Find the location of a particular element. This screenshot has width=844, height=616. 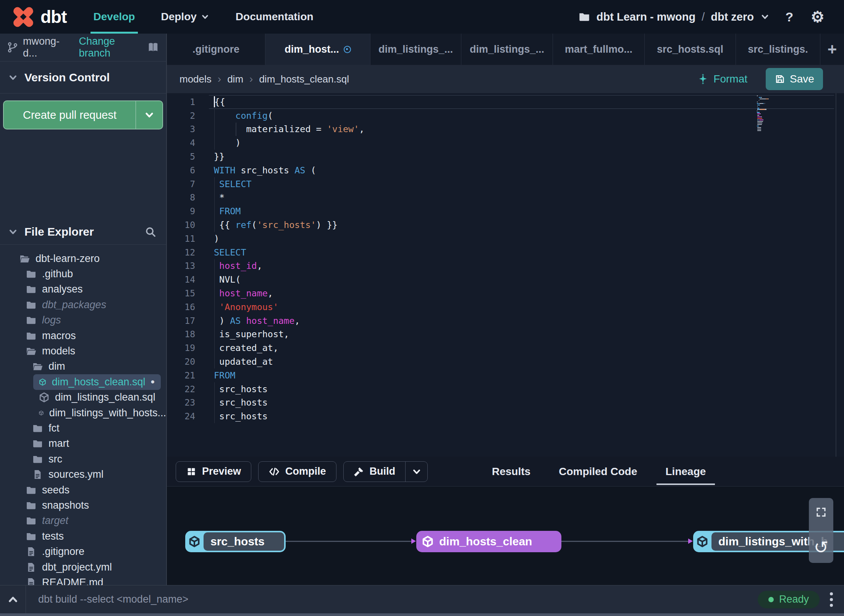

code-line-19: 19 created_at, is located at coordinates (506, 348).